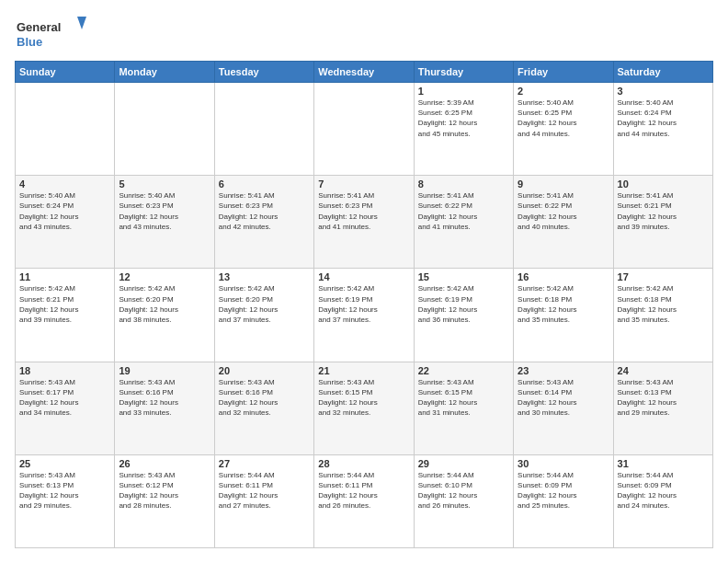 The width and height of the screenshot is (728, 563). What do you see at coordinates (51, 33) in the screenshot?
I see `logo: General Blue` at bounding box center [51, 33].